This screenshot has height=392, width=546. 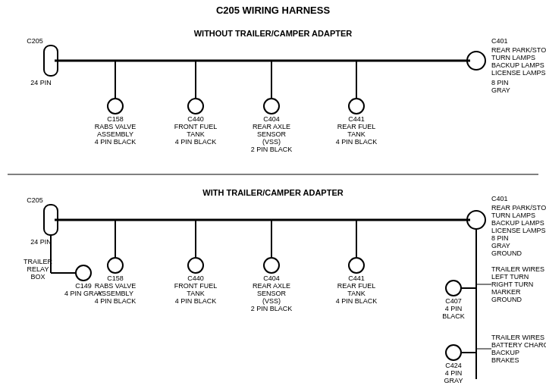 I want to click on c440-s2-text3: 4 PIN BLACK, so click(x=196, y=301).